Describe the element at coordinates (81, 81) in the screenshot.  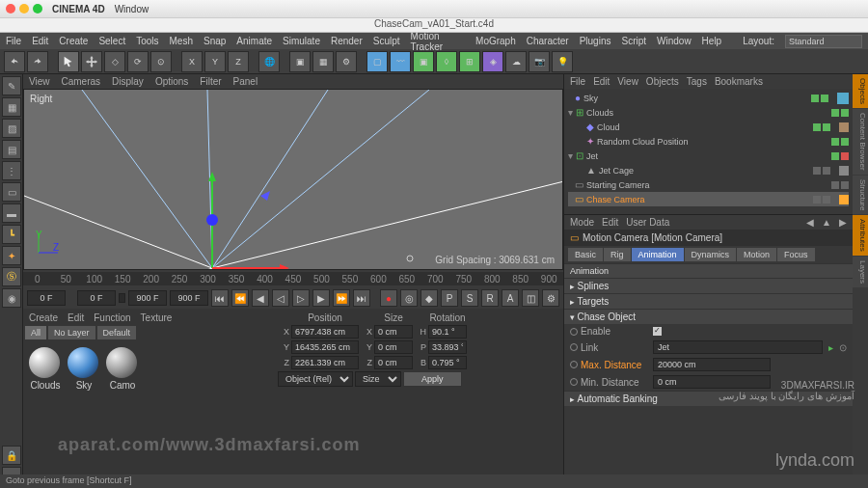
I see `view-menu-cameras: Cameras` at that location.